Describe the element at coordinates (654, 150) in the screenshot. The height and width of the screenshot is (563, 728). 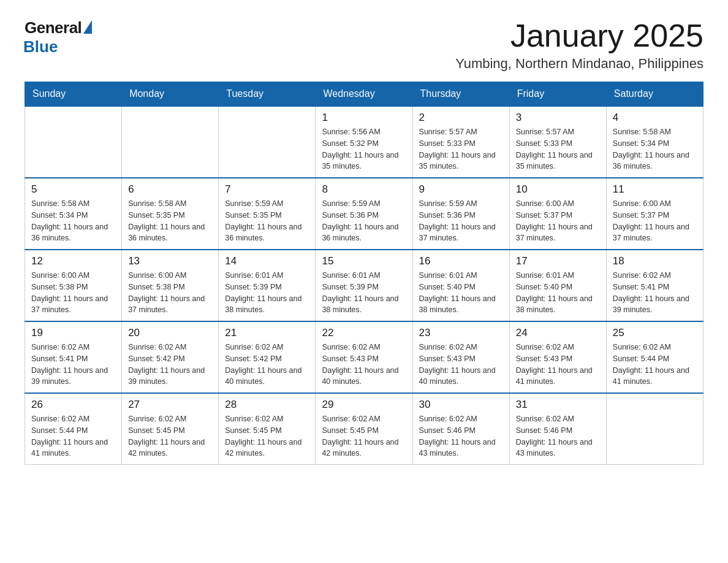
I see `day-info: Sunrise: 5:58 AMSunset: 5:34 PMDaylight:…` at that location.